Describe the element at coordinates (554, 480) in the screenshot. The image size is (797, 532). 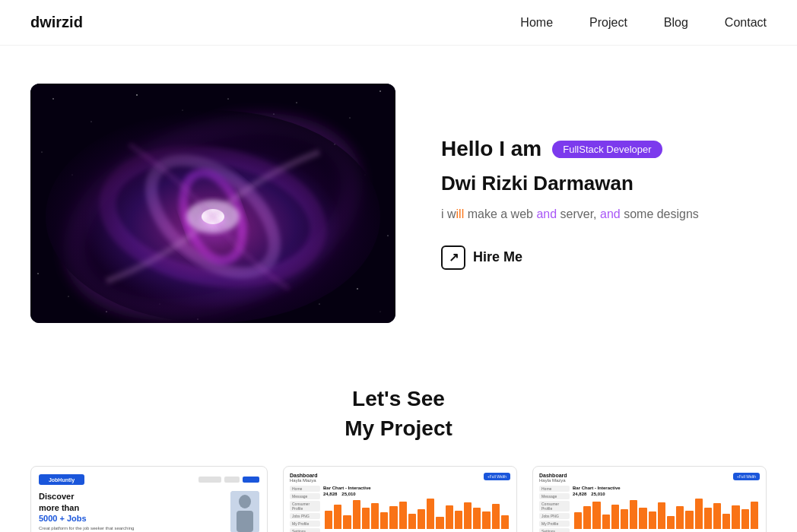
I see `dash-user-2: Hayla Mazya` at that location.